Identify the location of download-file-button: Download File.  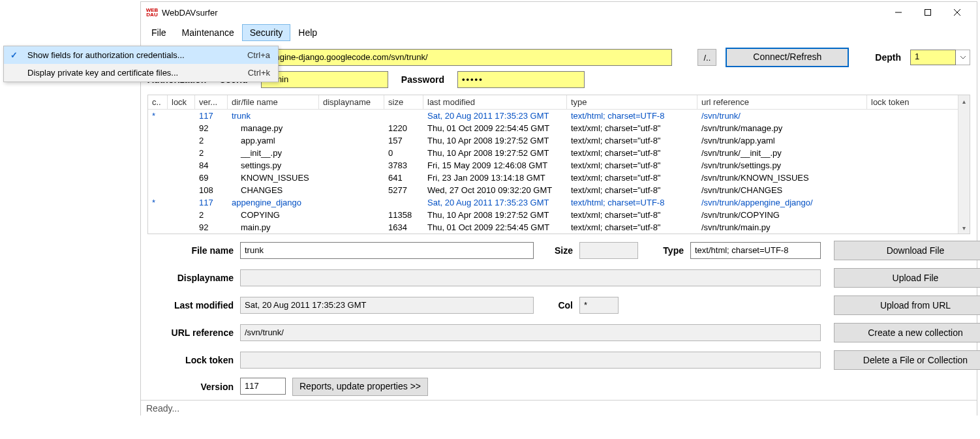
(907, 250).